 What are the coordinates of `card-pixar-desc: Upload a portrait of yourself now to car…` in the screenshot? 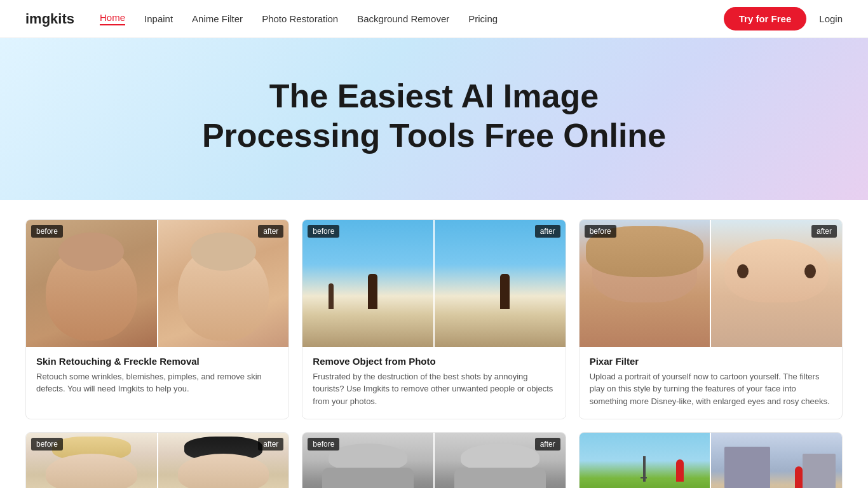 It's located at (710, 389).